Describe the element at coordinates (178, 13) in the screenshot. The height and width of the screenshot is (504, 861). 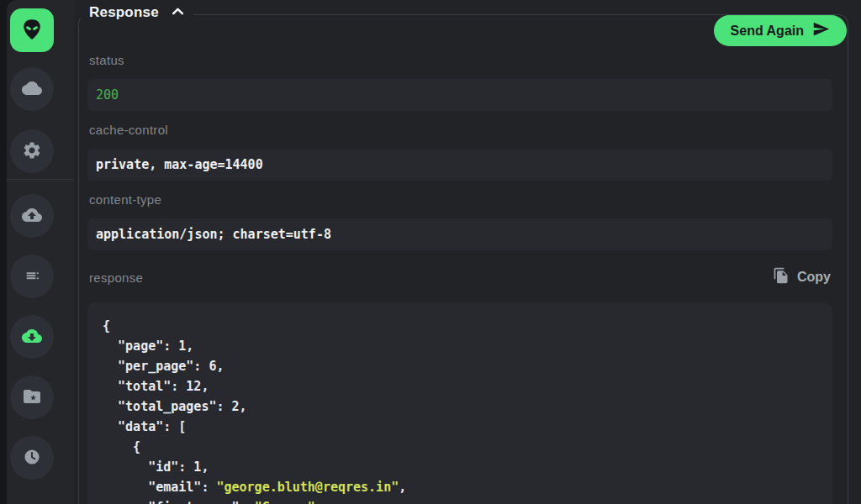
I see `chevron-up-icon` at that location.